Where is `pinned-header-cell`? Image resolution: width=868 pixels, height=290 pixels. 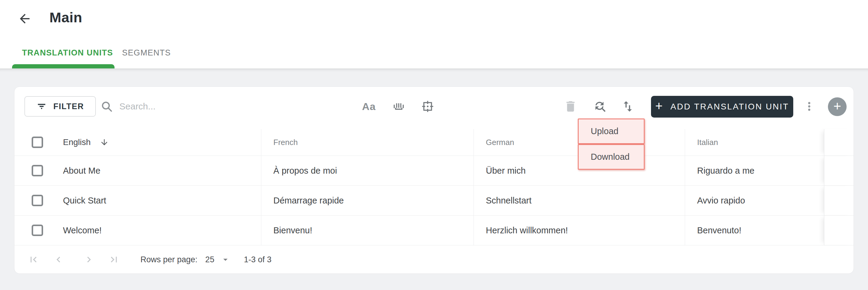 pinned-header-cell is located at coordinates (839, 142).